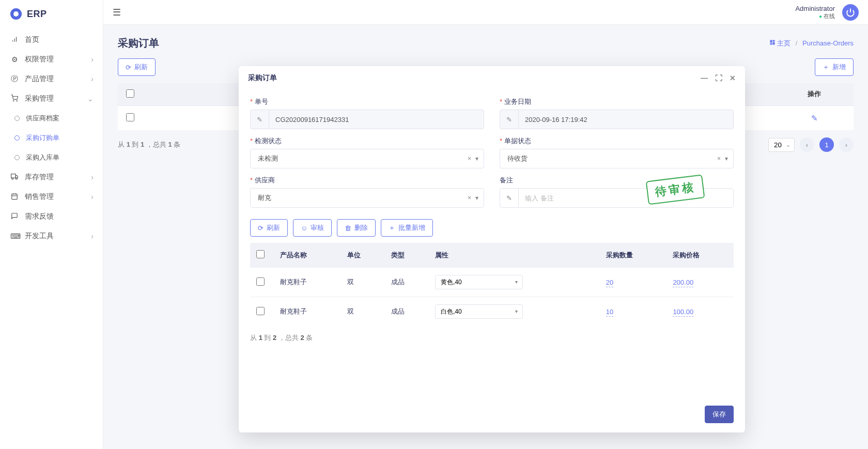 This screenshot has width=868, height=449. What do you see at coordinates (14, 178) in the screenshot?
I see `truck-icon` at bounding box center [14, 178].